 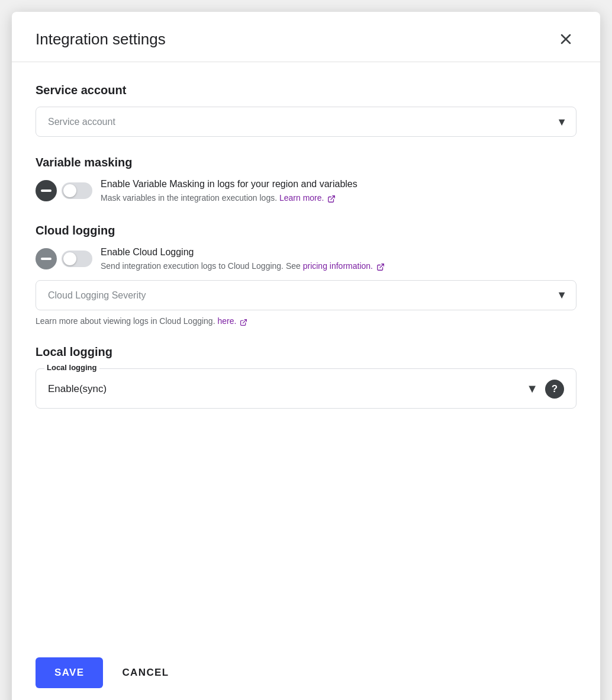 I want to click on cloud-logging-label: Enable Cloud Logging, so click(x=243, y=252).